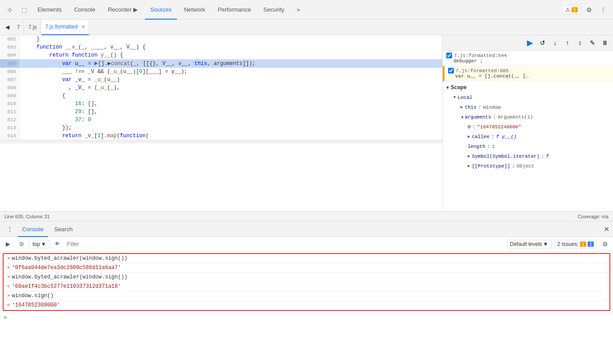  What do you see at coordinates (9, 305) in the screenshot?
I see `entry-arrow-6: <` at bounding box center [9, 305].